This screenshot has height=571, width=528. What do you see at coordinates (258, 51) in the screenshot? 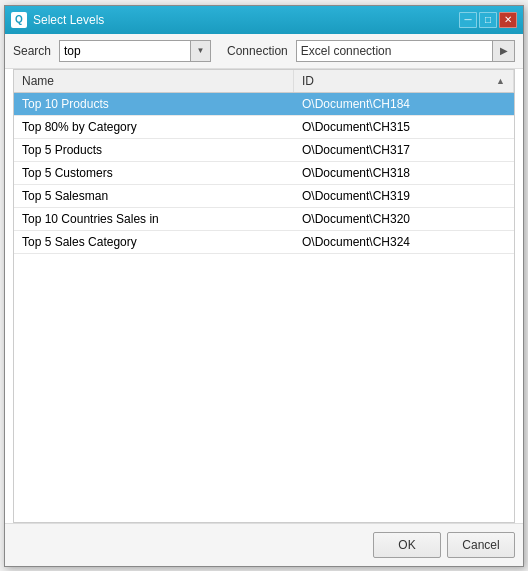
I see `connection-label: Connection` at bounding box center [258, 51].